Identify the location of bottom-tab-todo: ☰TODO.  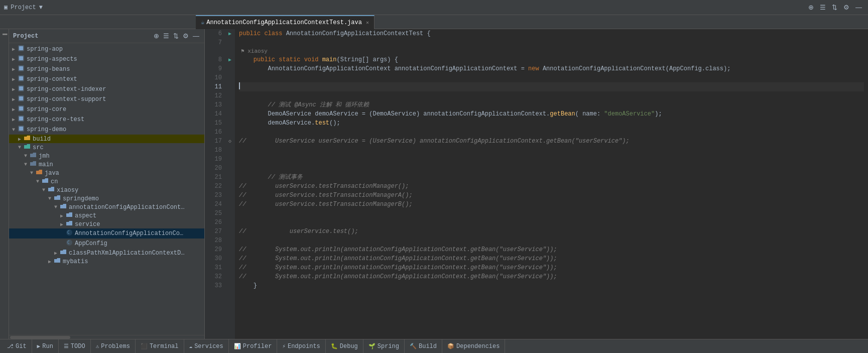
(75, 346).